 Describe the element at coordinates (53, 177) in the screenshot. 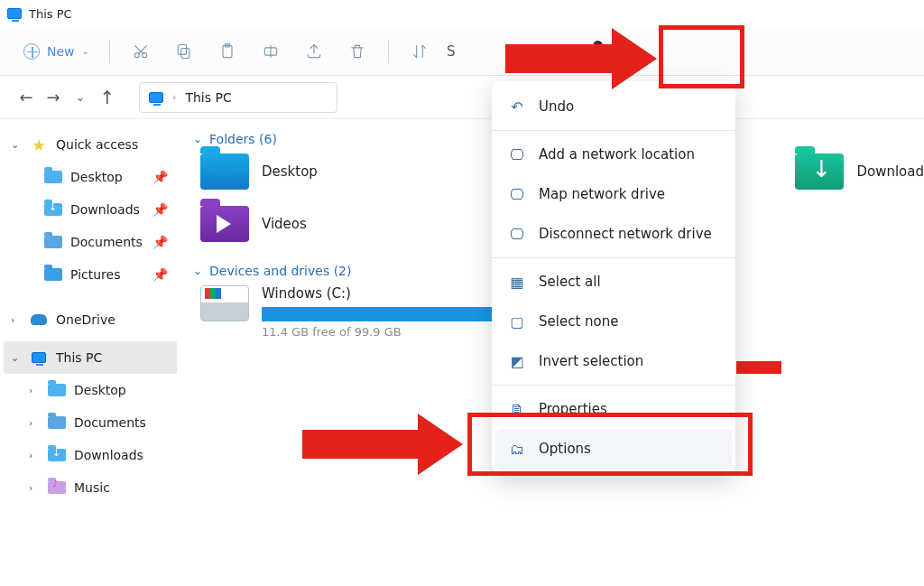

I see `folder-icon` at that location.